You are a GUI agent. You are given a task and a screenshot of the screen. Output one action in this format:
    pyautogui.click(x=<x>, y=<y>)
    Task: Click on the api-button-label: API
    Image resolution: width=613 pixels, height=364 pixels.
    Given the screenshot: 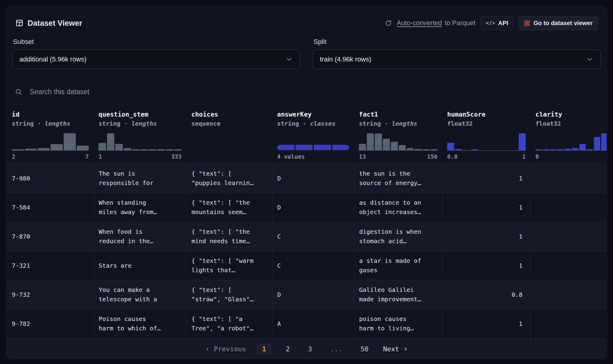 What is the action you would take?
    pyautogui.click(x=503, y=23)
    